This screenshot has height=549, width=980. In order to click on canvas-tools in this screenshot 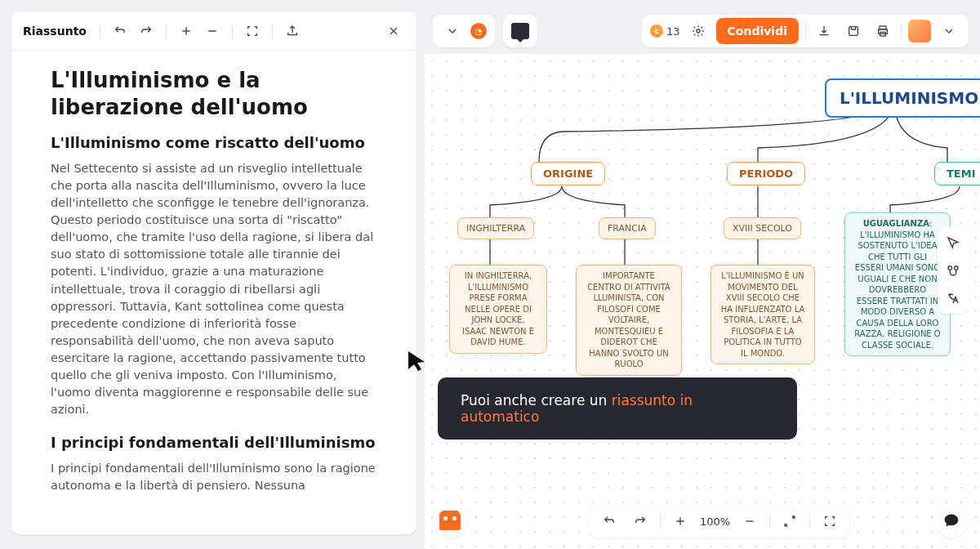, I will do `click(953, 270)`.